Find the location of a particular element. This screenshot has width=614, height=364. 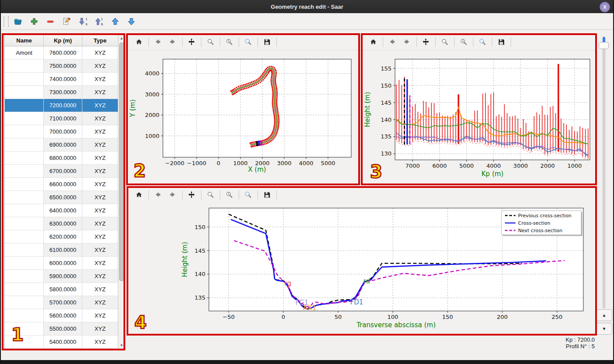

cell-kp: 6000.0000 is located at coordinates (63, 263).